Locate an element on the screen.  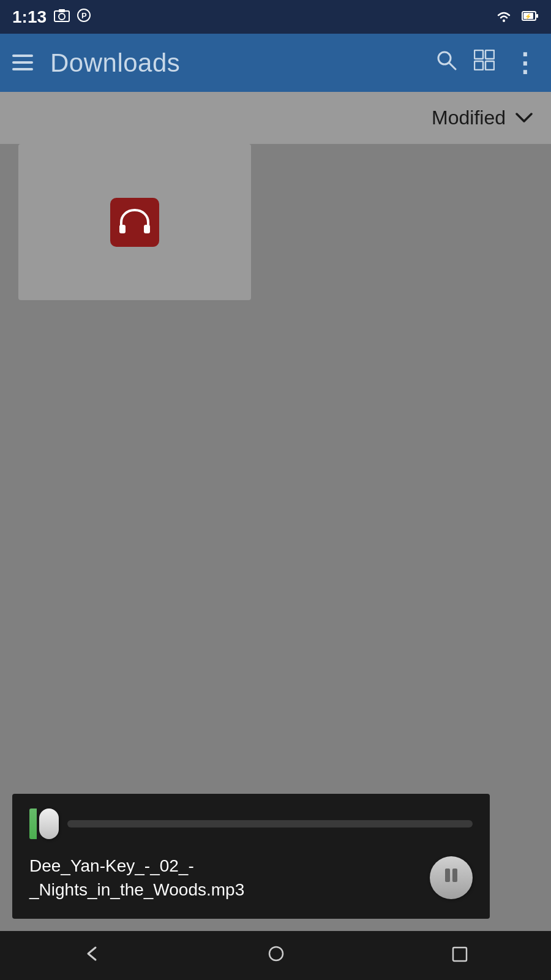
search-icon is located at coordinates (446, 62).